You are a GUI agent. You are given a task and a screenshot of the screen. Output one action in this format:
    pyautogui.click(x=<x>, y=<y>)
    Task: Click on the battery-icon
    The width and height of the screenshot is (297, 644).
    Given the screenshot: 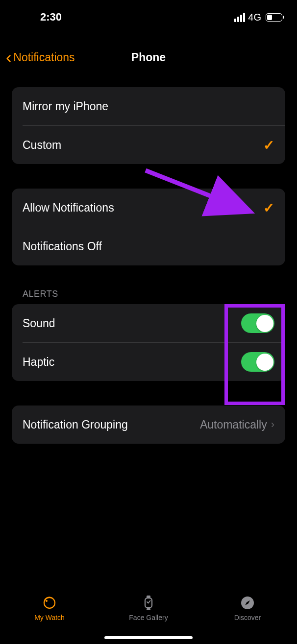 What is the action you would take?
    pyautogui.click(x=274, y=18)
    